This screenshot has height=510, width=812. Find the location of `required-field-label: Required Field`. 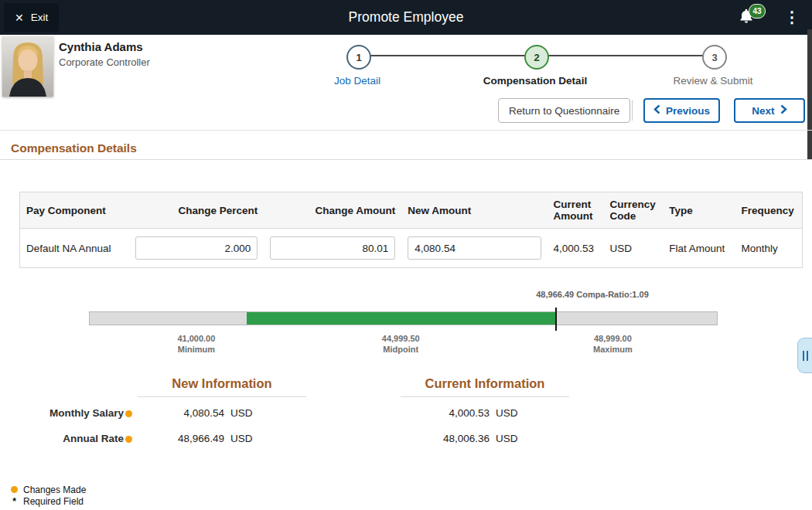

required-field-label: Required Field is located at coordinates (53, 502).